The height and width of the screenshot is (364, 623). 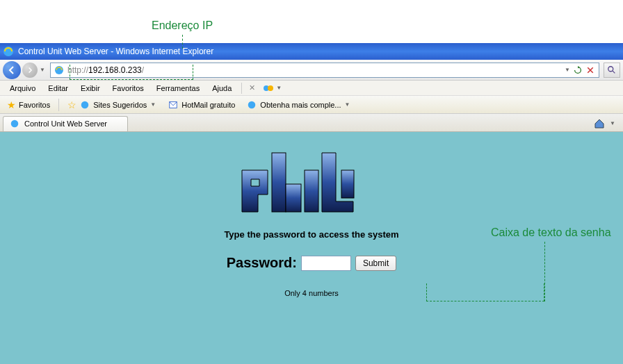 What do you see at coordinates (72, 105) in the screenshot?
I see `star-icon: ☆` at bounding box center [72, 105].